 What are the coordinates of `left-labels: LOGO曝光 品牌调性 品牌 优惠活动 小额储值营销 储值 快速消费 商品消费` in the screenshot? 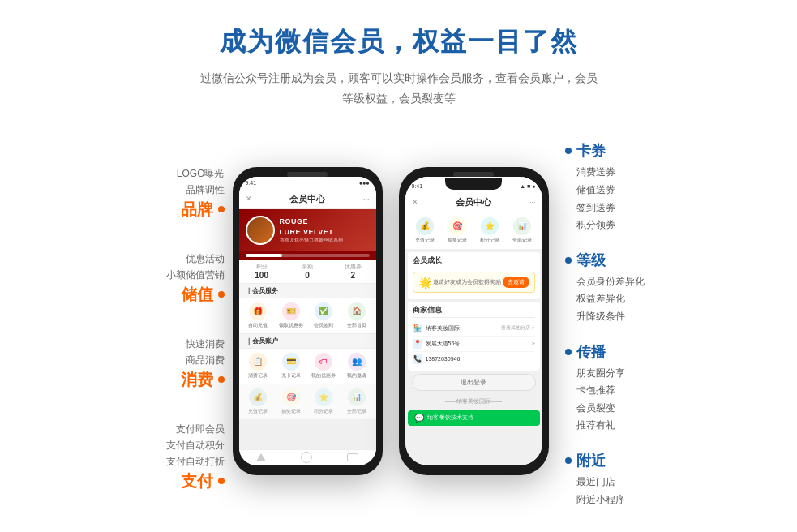 It's located at (160, 329).